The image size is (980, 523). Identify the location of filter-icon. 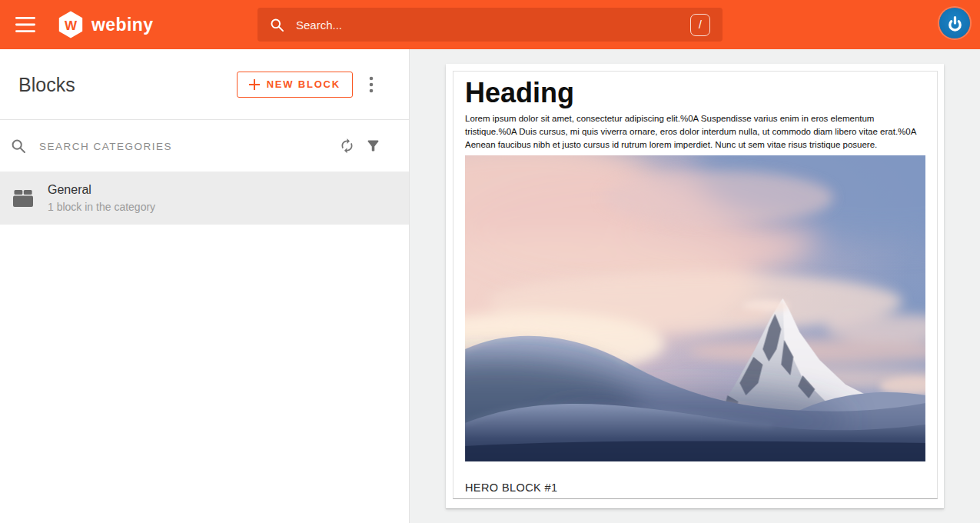
(374, 146).